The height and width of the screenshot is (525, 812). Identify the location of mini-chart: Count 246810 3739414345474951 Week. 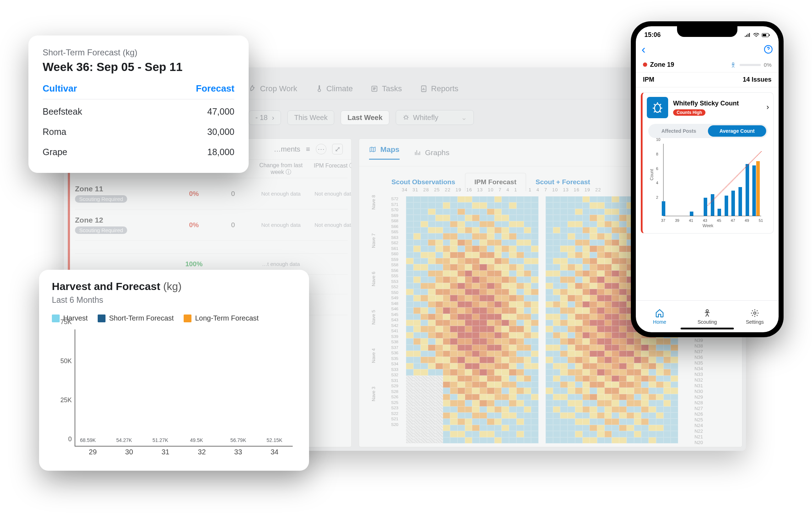
(708, 185).